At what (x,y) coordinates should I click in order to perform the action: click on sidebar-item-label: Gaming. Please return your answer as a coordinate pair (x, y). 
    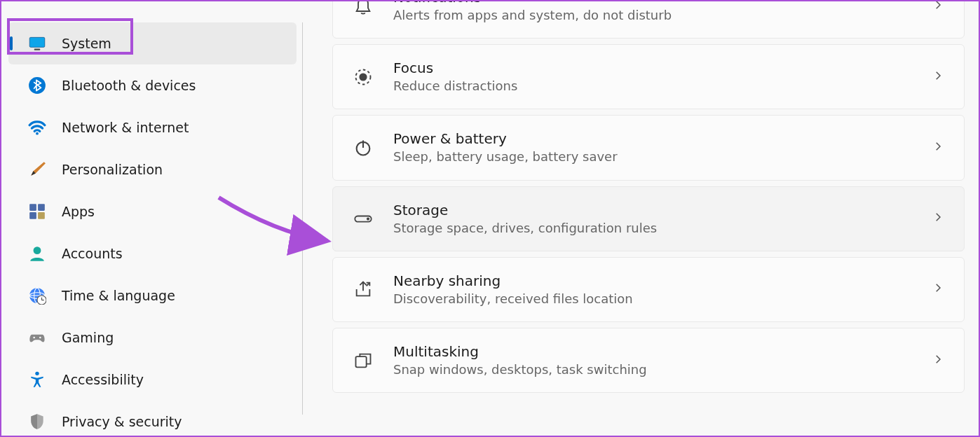
    Looking at the image, I should click on (88, 338).